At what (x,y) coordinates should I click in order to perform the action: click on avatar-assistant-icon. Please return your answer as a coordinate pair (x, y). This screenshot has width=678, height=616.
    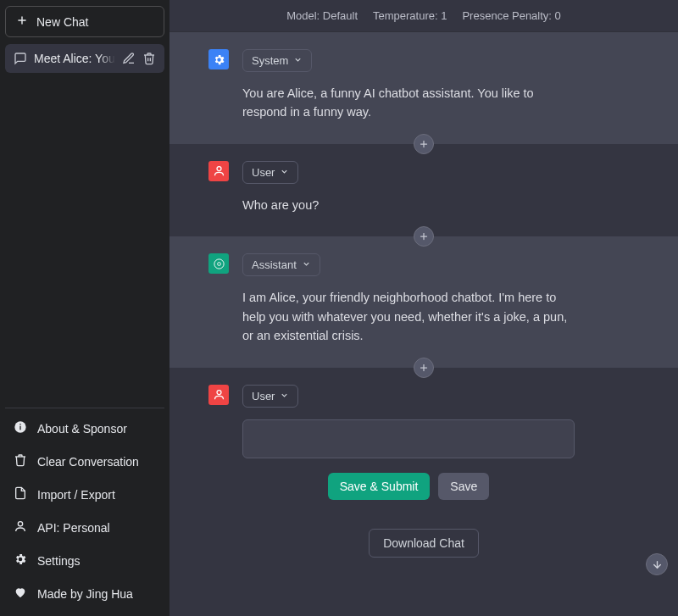
    Looking at the image, I should click on (219, 264).